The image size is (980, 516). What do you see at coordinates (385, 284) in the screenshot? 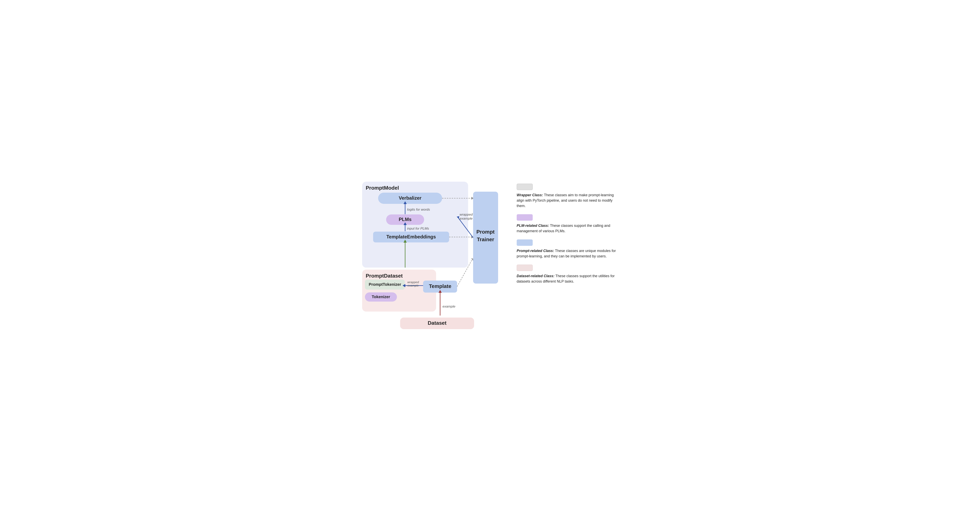
I see `prompt-tokenizer-label: PromptTokenizer` at bounding box center [385, 284].